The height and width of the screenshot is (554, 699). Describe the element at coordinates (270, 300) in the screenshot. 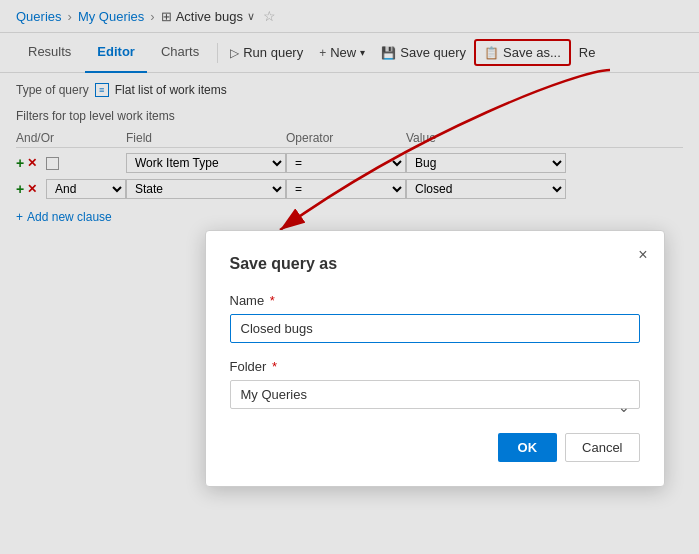

I see `name-required-indicator: *` at that location.